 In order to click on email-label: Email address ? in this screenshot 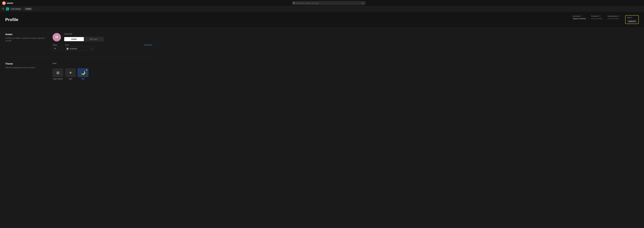, I will do `click(614, 16)`.